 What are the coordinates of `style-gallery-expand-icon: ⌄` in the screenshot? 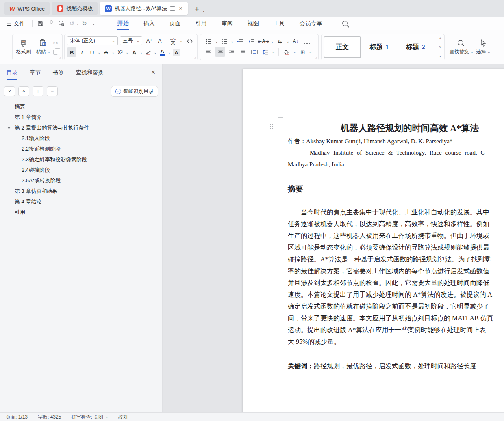 It's located at (440, 56).